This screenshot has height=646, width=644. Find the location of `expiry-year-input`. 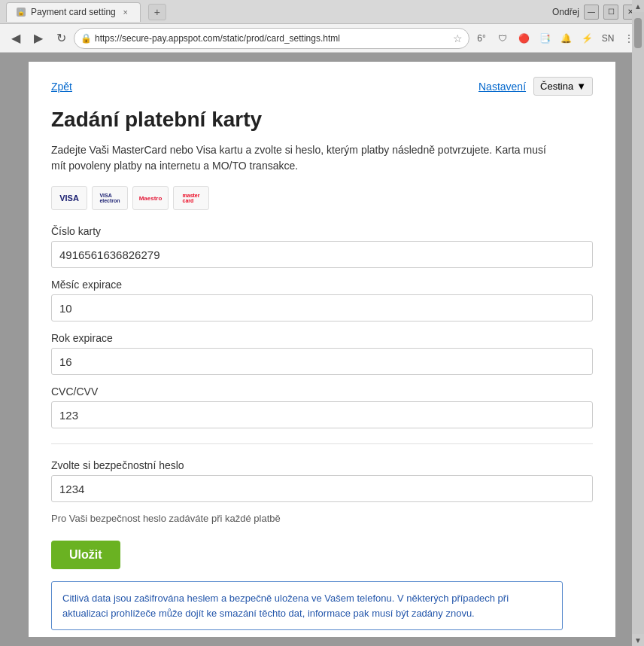

expiry-year-input is located at coordinates (322, 361).